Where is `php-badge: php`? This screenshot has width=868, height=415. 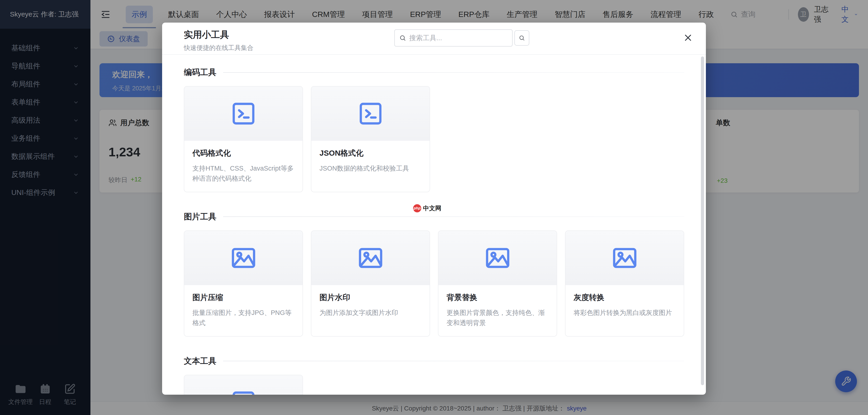
php-badge: php is located at coordinates (417, 208).